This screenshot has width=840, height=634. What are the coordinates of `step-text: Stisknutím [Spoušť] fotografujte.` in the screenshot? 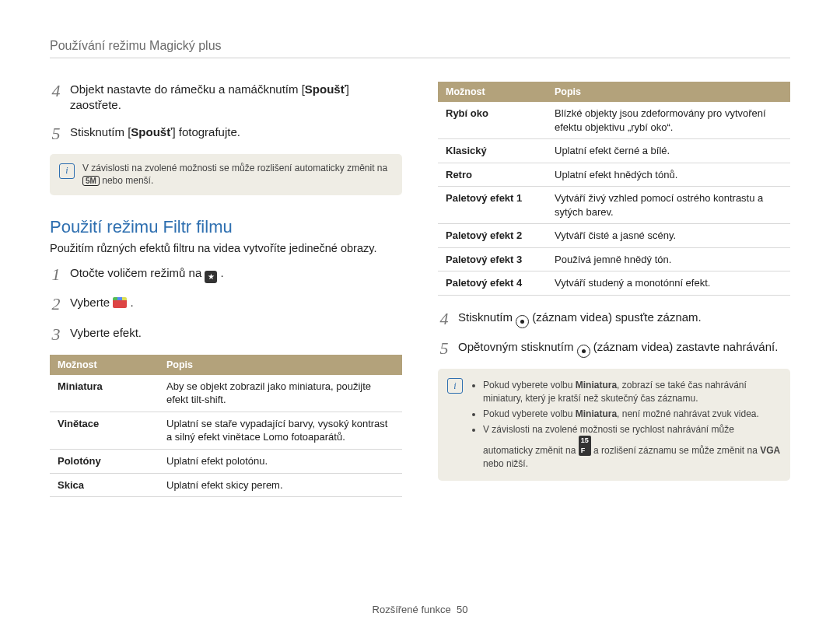 It's located at (156, 134).